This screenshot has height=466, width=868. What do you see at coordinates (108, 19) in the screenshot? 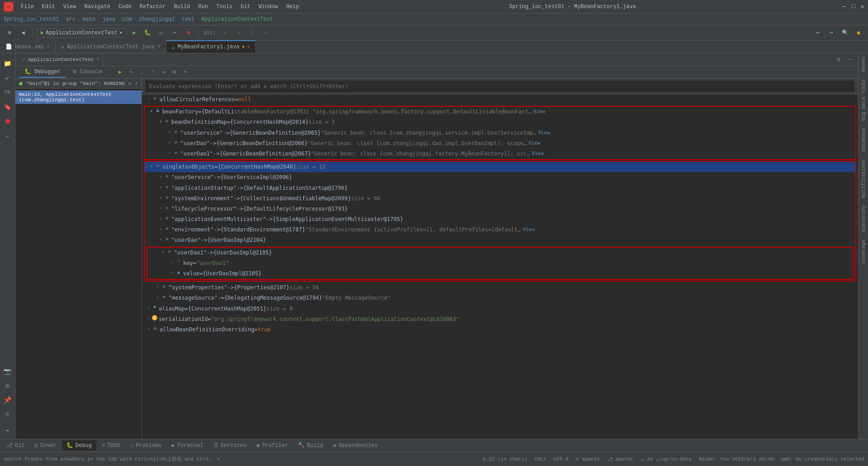
I see `breadcrumb-java: java` at bounding box center [108, 19].